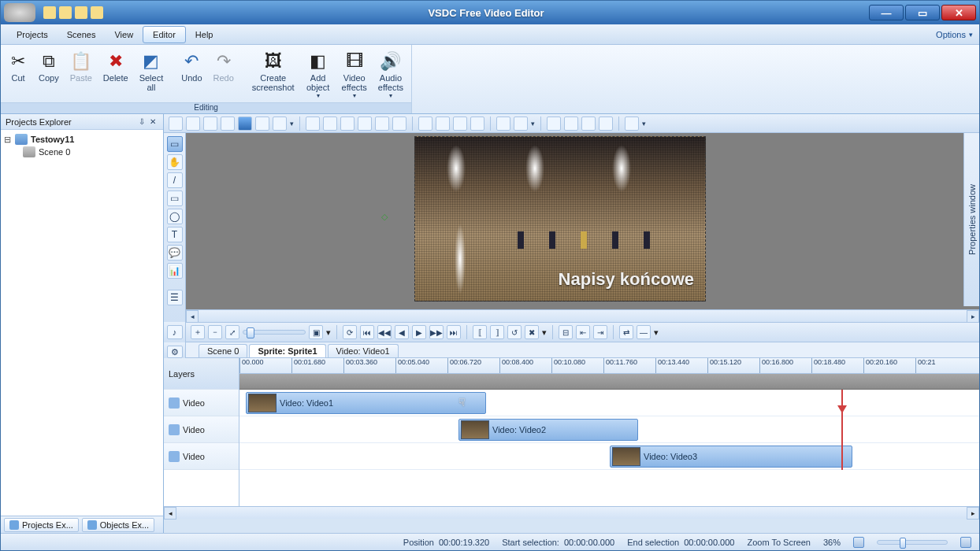 Image resolution: width=980 pixels, height=551 pixels. I want to click on clear-marks-icon: ✖, so click(532, 332).